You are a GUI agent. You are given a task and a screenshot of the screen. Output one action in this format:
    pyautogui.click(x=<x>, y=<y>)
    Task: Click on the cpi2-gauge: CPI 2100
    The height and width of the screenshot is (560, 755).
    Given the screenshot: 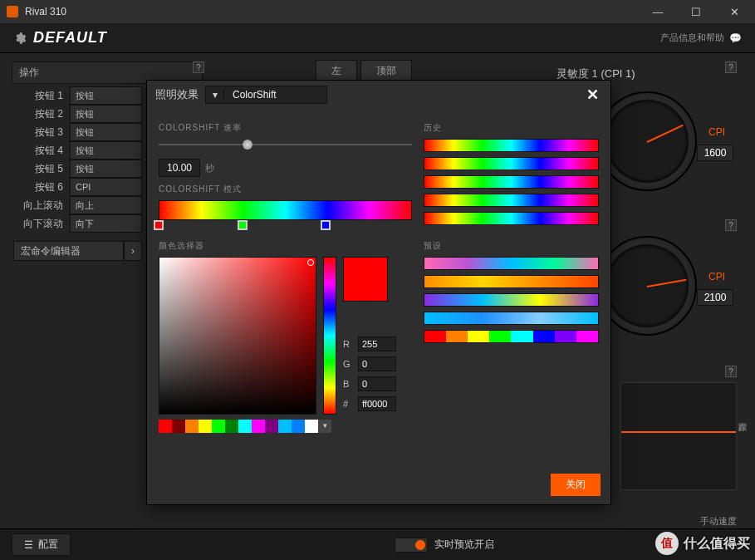 What is the action you would take?
    pyautogui.click(x=647, y=286)
    